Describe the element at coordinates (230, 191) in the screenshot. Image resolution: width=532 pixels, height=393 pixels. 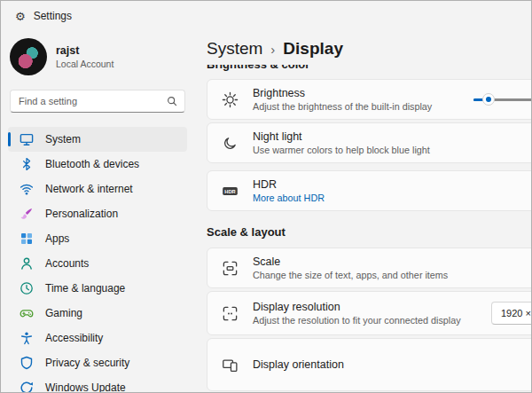
I see `svg-text: HDR` at that location.